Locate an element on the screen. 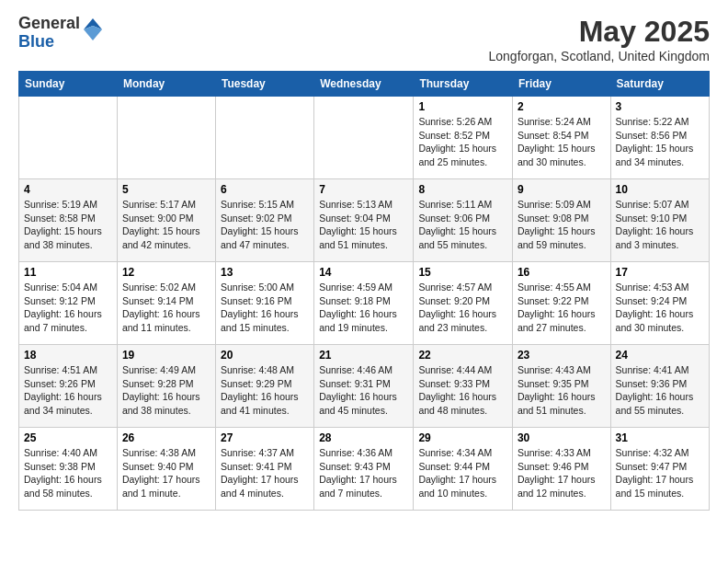 Image resolution: width=728 pixels, height=563 pixels. day-number: 6 is located at coordinates (265, 190).